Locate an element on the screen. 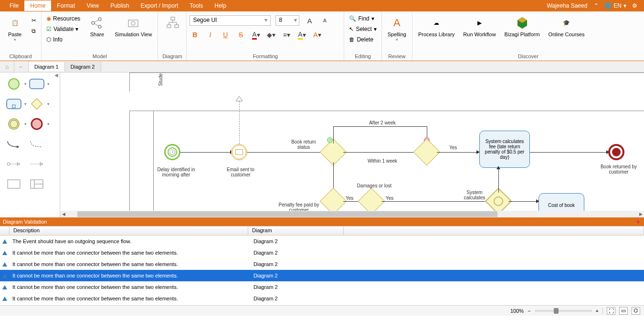 This screenshot has width=644, height=329. share-button: Share is located at coordinates (97, 26).